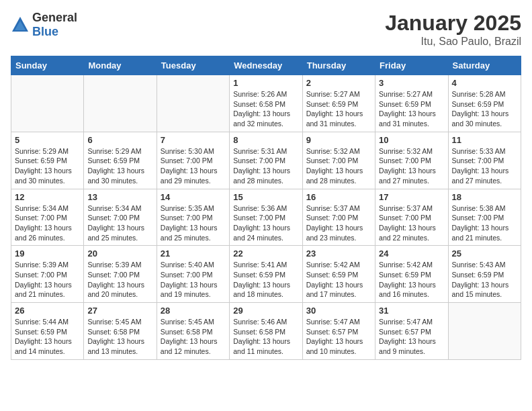 Image resolution: width=532 pixels, height=411 pixels. Describe the element at coordinates (55, 17) in the screenshot. I see `logo-general-text: General` at that location.